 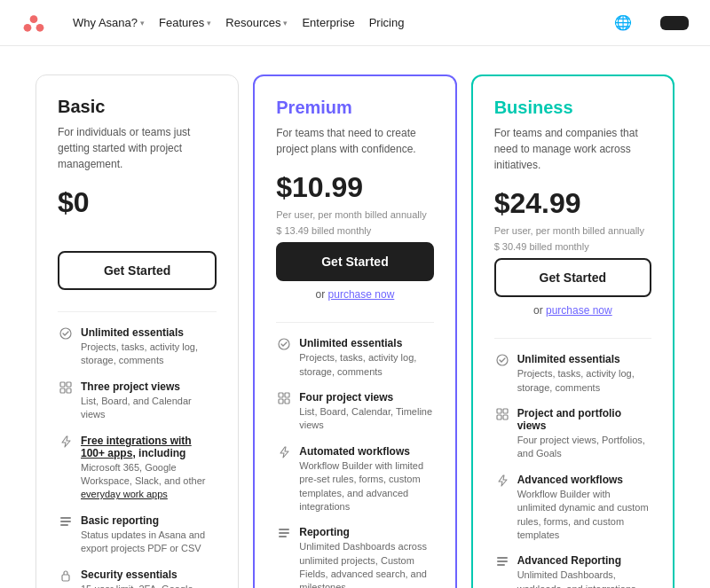 I want to click on business-feature-title-0: Unlimited essentials, so click(x=584, y=359).